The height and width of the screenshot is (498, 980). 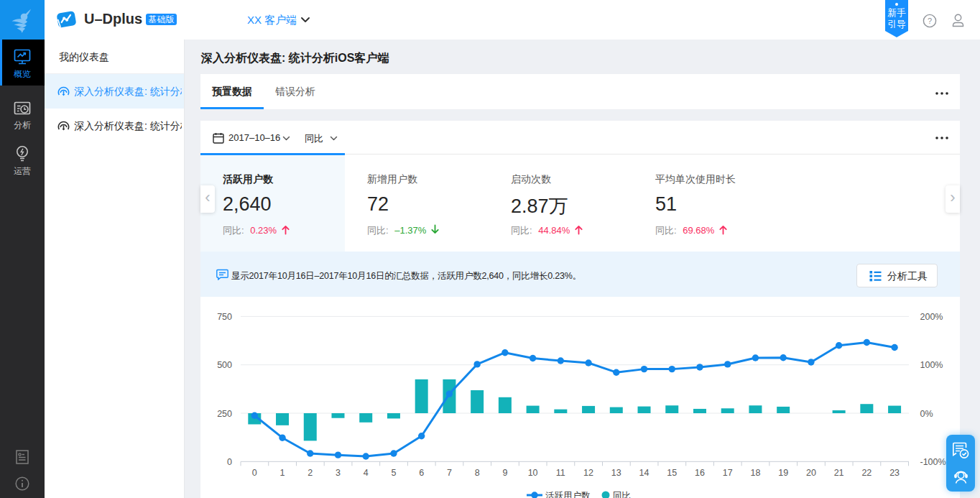 What do you see at coordinates (700, 473) in the screenshot?
I see `svg-text: 16` at bounding box center [700, 473].